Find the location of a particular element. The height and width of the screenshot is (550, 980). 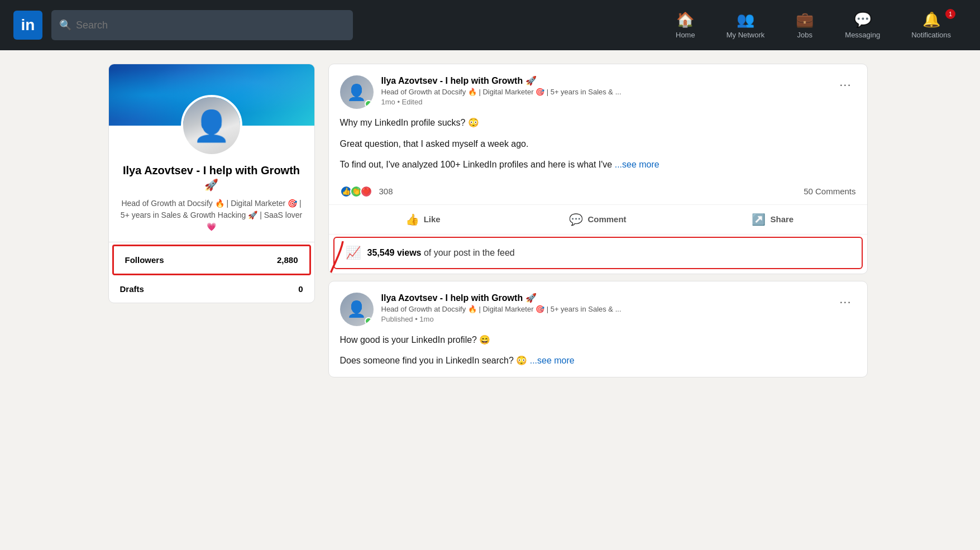

post-more-button-2: ··· is located at coordinates (845, 302).